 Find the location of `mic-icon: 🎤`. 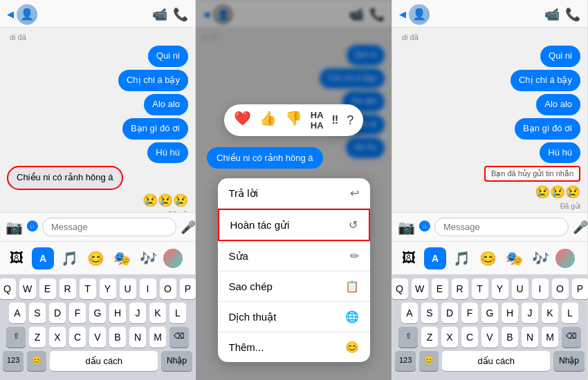

mic-icon: 🎤 is located at coordinates (188, 227).